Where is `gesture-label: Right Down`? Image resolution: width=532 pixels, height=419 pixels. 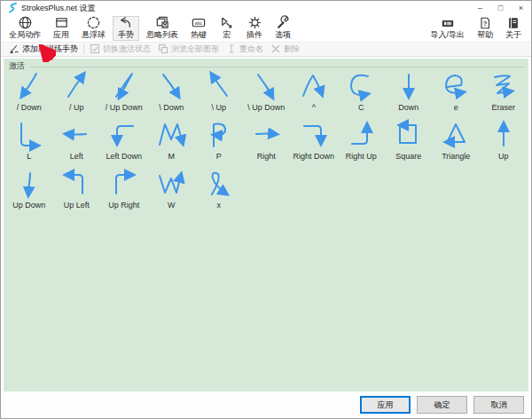 gesture-label: Right Down is located at coordinates (314, 156).